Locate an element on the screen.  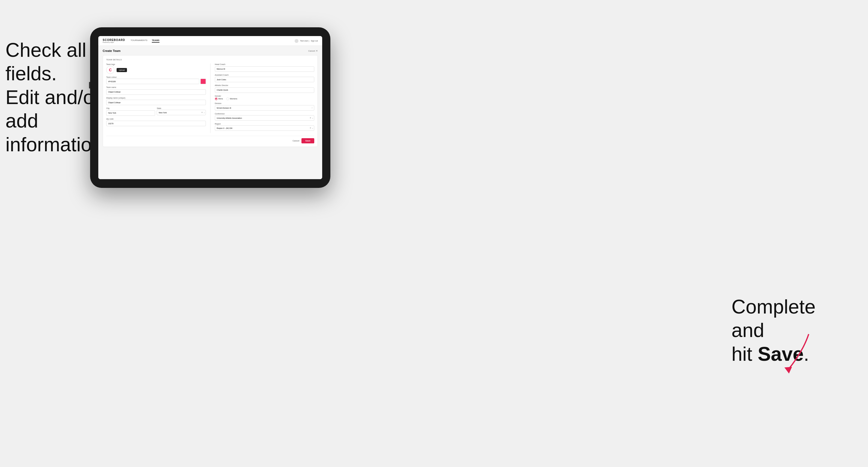
navbar: SCOREBOARD Powered by clippd TOURNAMENTS… is located at coordinates (210, 41).